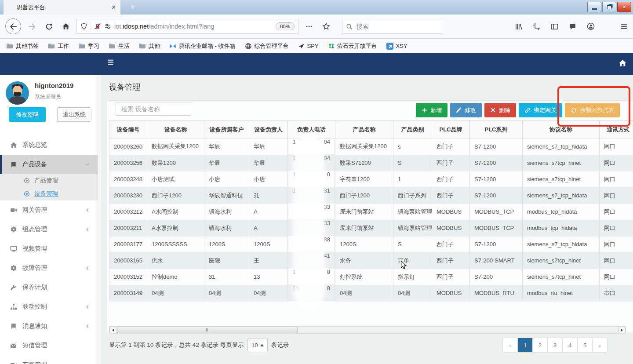 The width and height of the screenshot is (633, 364). What do you see at coordinates (525, 345) in the screenshot?
I see `pagination-page-1: 1` at bounding box center [525, 345].